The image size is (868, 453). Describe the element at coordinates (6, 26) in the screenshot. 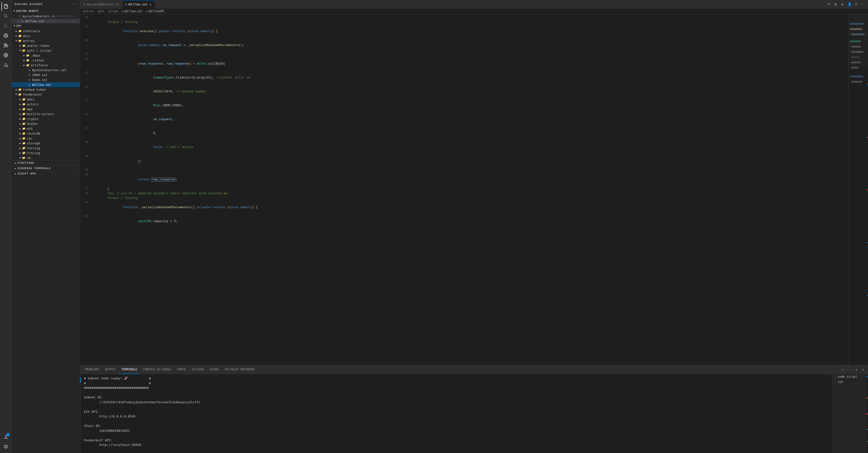

I see `source-control-icon` at that location.